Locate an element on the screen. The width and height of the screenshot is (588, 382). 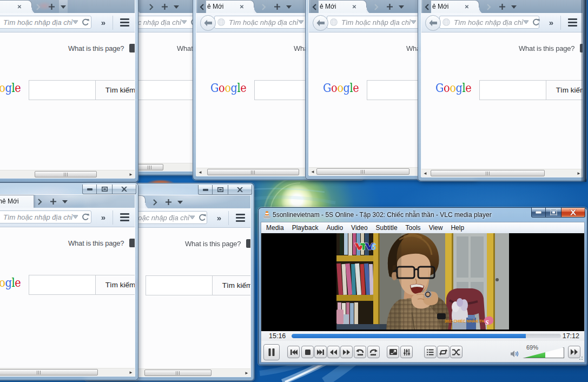
pause-button is located at coordinates (272, 352).